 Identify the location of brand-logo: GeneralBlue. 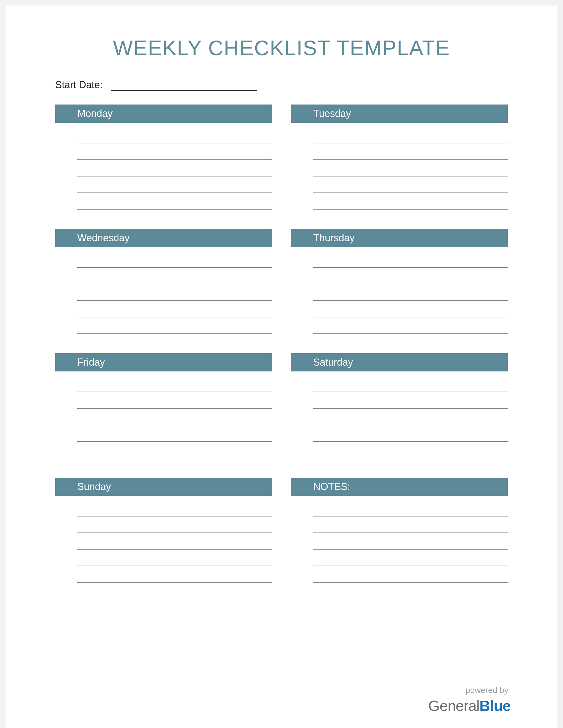
(470, 706).